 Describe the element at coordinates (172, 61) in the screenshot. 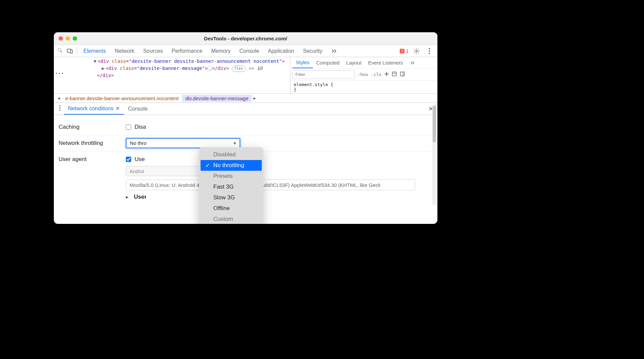

I see `code-line-1: ▼<div class="devsite-banner devsite-bann…` at that location.